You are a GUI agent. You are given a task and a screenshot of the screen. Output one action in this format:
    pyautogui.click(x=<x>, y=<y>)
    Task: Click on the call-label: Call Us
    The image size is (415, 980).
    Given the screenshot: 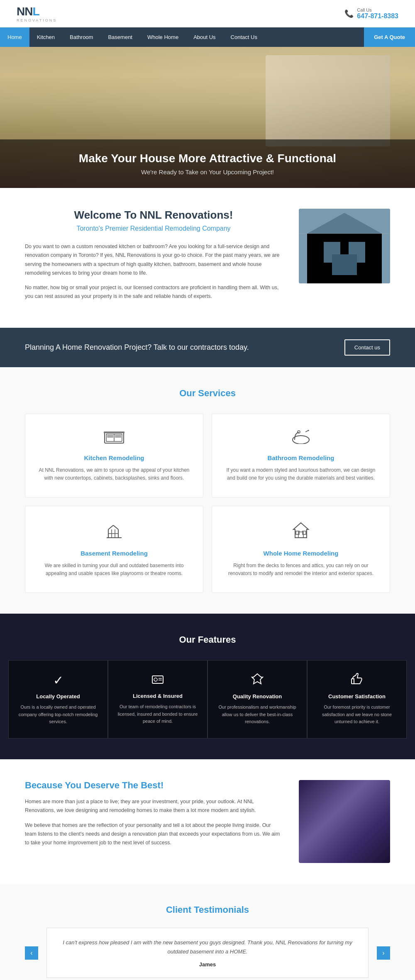 What is the action you would take?
    pyautogui.click(x=378, y=10)
    